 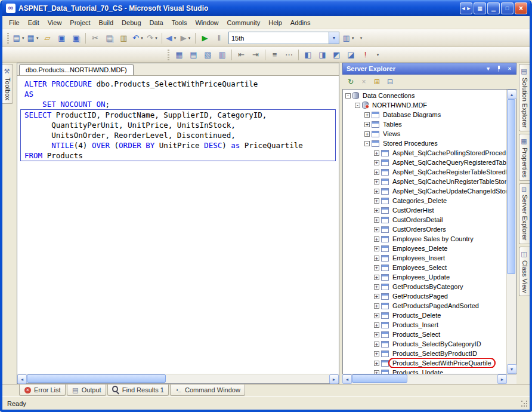 I want to click on stop-refresh-button: ×, so click(x=364, y=82).